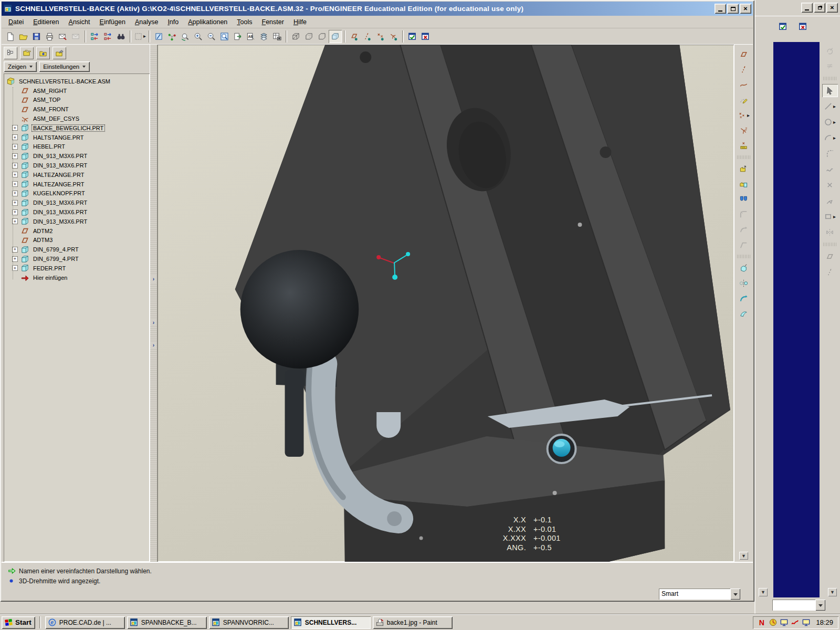 This screenshot has height=630, width=840. What do you see at coordinates (108, 37) in the screenshot?
I see `regen-custom-button` at bounding box center [108, 37].